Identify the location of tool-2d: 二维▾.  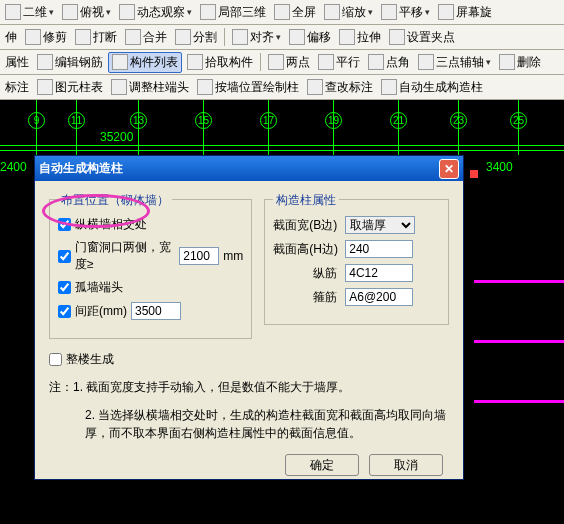
(30, 12).